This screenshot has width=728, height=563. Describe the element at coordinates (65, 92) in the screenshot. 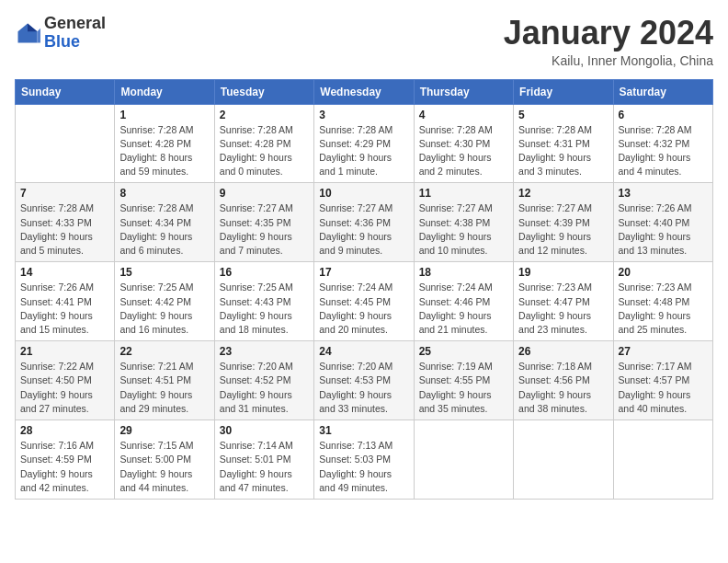

I see `weekday-header-sunday: Sunday` at that location.